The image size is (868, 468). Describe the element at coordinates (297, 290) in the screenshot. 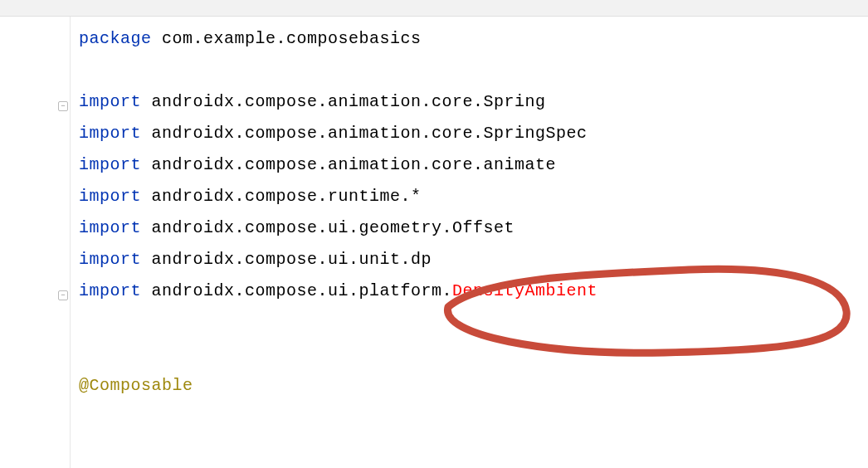

I see `import-path-prefix: androidx.compose.ui.platform.` at that location.